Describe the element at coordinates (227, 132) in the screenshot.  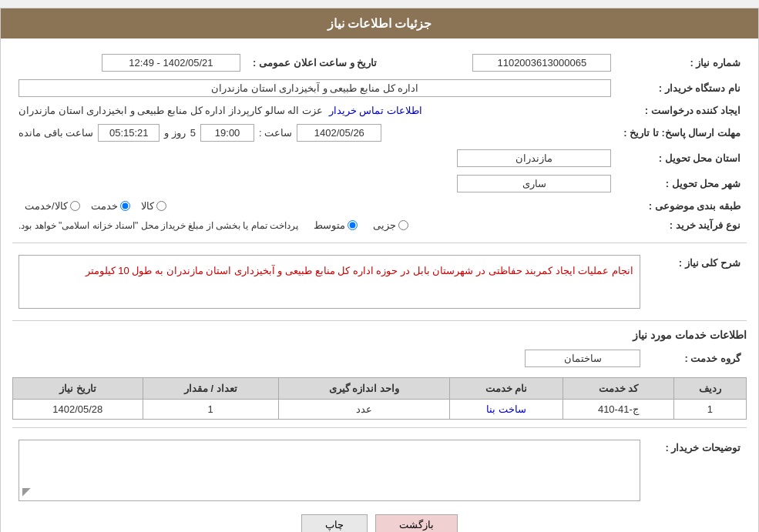
I see `deadline-time: 19:00` at that location.